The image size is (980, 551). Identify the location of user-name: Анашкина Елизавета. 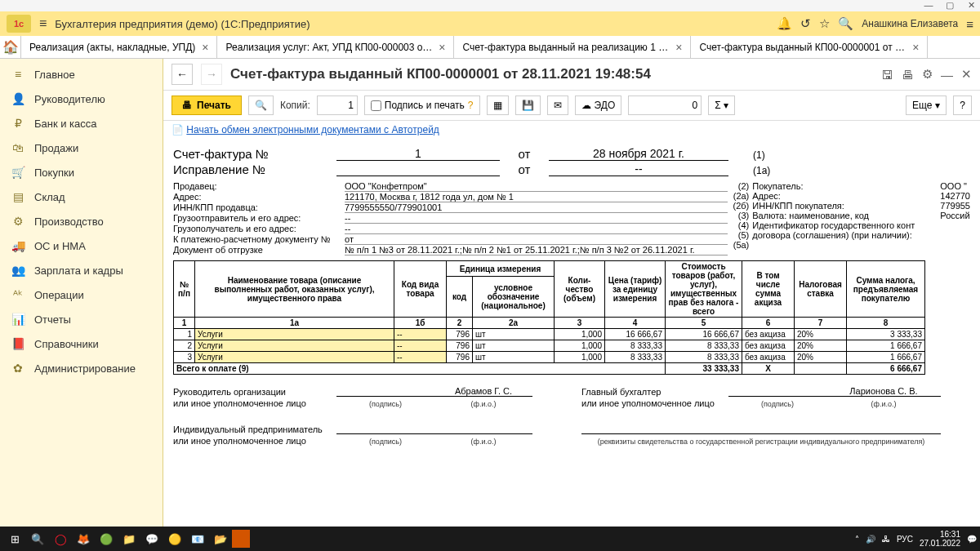
(910, 24).